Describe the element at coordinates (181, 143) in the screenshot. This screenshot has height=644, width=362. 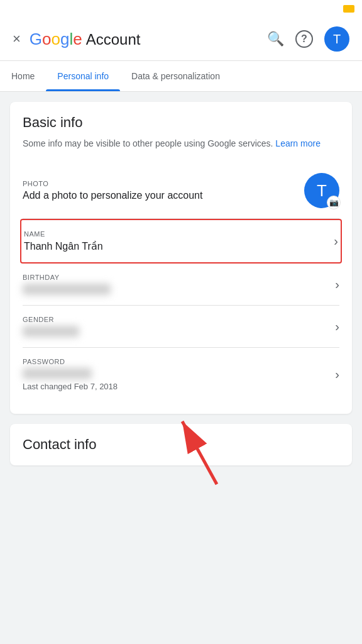
I see `basic-info-description: Some info may be visible to other people…` at that location.